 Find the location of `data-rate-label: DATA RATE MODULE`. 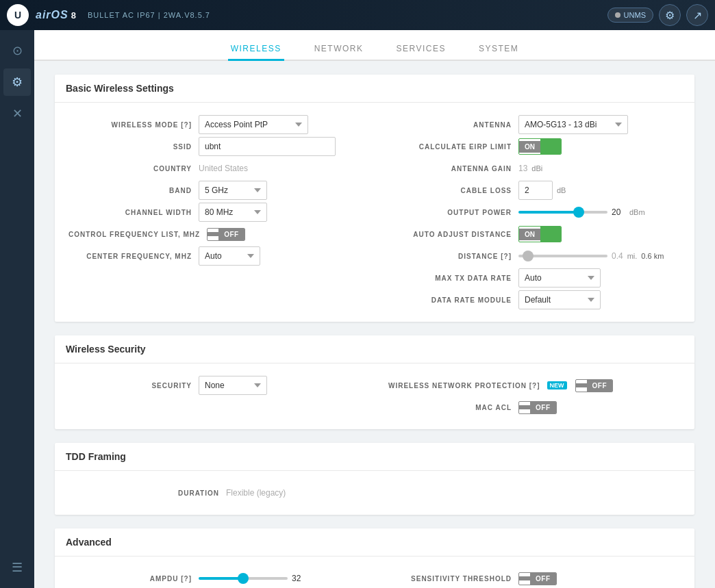

data-rate-label: DATA RATE MODULE is located at coordinates (450, 300).